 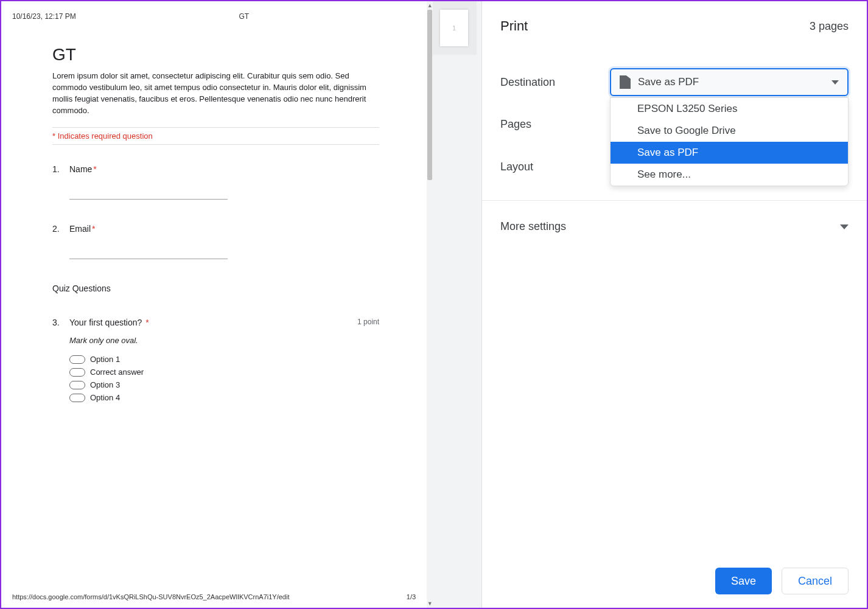 I want to click on doc-header-short-title: GT, so click(x=243, y=16).